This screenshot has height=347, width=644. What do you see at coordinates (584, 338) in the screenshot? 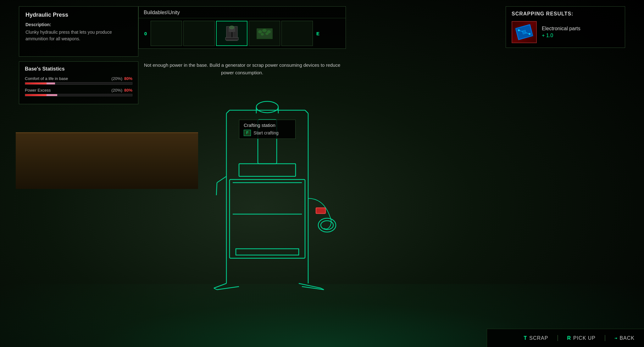
I see `pickup-label: PICK UP` at bounding box center [584, 338].